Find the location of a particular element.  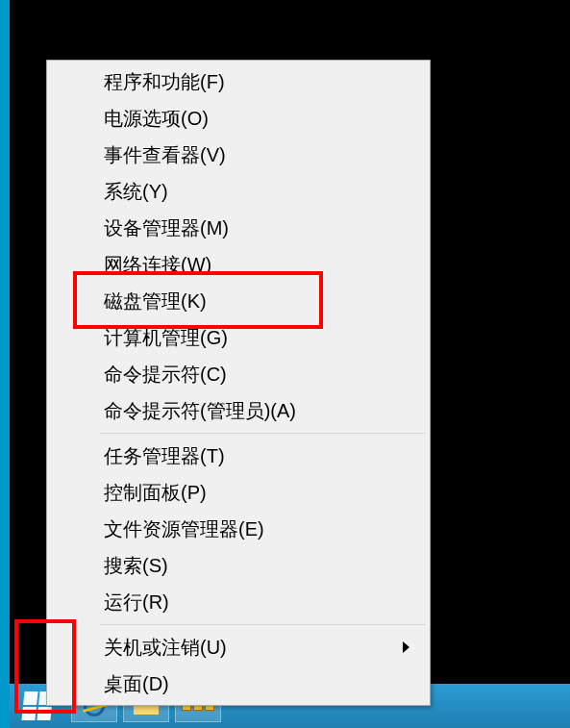

menu-item-file-explorer: 文件资源管理器(E) is located at coordinates (238, 529).